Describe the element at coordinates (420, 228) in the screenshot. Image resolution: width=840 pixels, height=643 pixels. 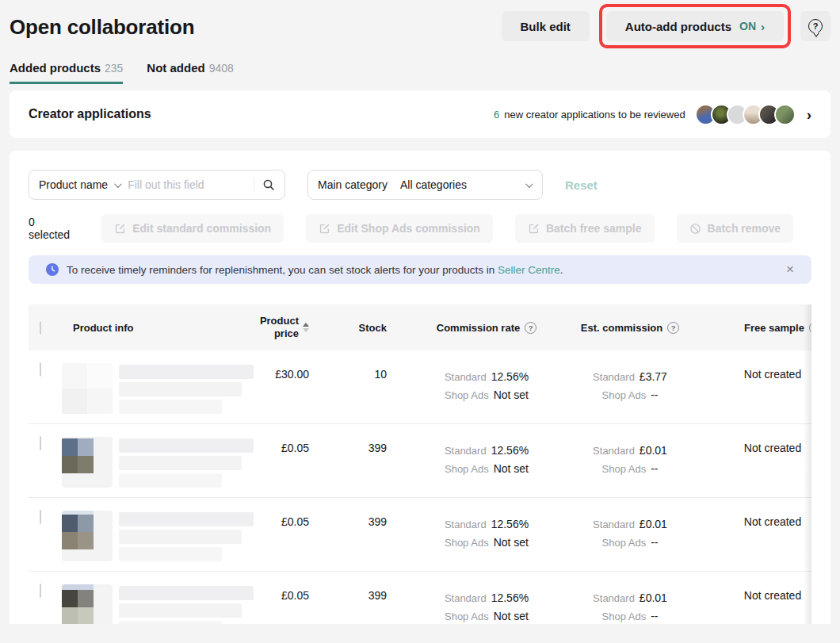
I see `batch-action-bar: 0 selected Edit standard commission Edit…` at that location.